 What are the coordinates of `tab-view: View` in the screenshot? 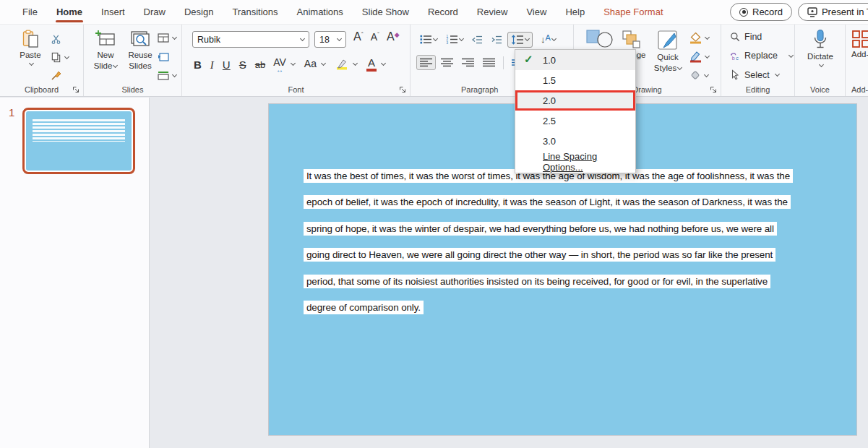 It's located at (536, 12).